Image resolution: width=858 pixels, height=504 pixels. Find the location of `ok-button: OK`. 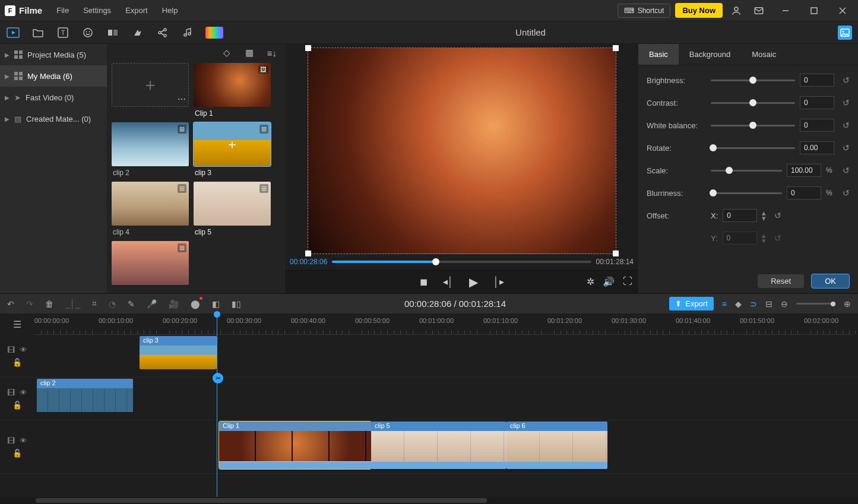

ok-button: OK is located at coordinates (830, 281).